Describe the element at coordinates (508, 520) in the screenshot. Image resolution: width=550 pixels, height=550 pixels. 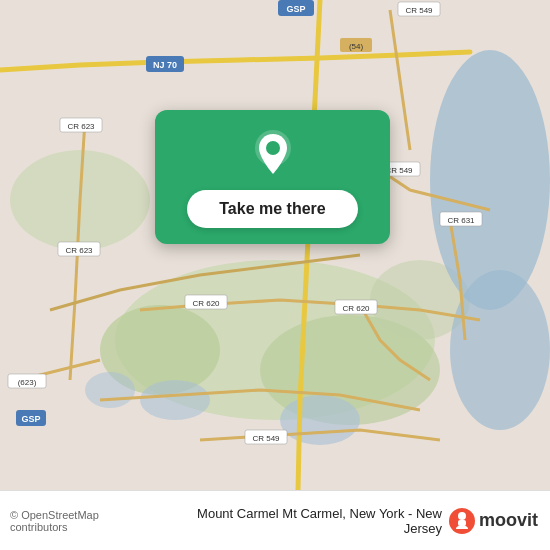
I see `moovit-text: moovit` at that location.